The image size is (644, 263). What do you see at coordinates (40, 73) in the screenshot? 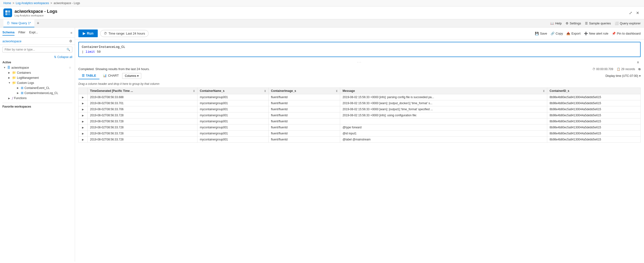
I see `tree-item-containers: ▶ 📁 Containers` at bounding box center [40, 73].